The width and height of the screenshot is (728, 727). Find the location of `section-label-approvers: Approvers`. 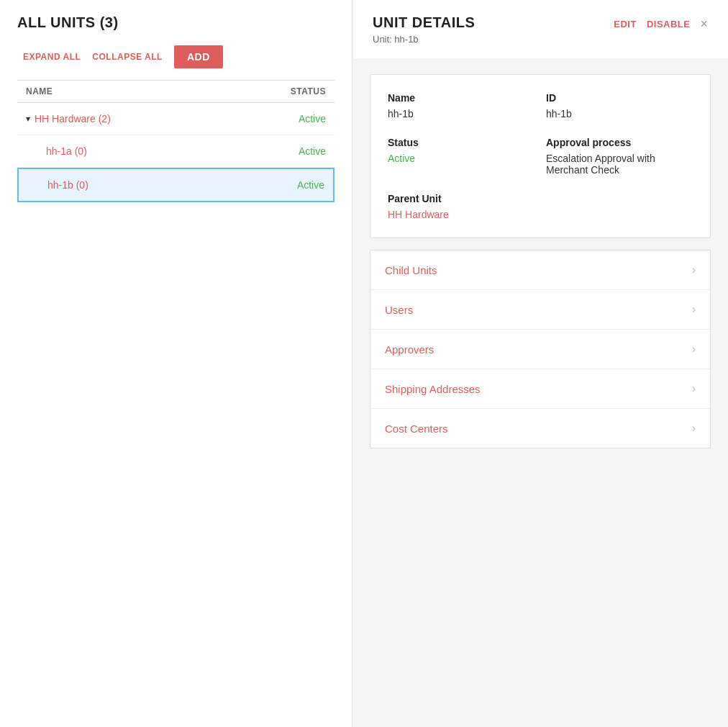

section-label-approvers: Approvers is located at coordinates (409, 350).